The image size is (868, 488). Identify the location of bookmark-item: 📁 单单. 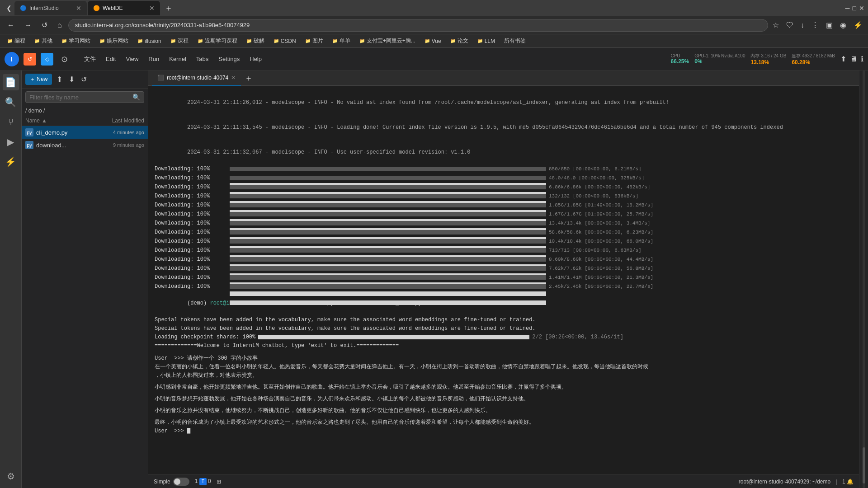
(341, 41).